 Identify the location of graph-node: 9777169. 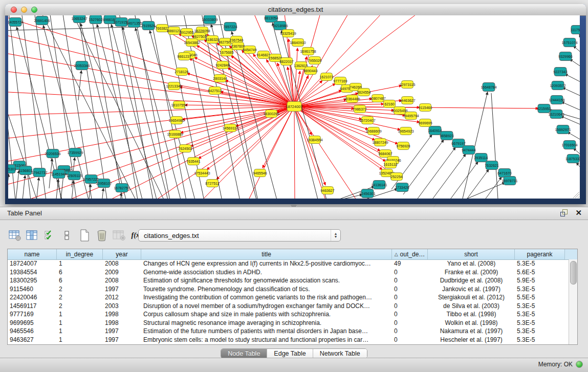
(340, 81).